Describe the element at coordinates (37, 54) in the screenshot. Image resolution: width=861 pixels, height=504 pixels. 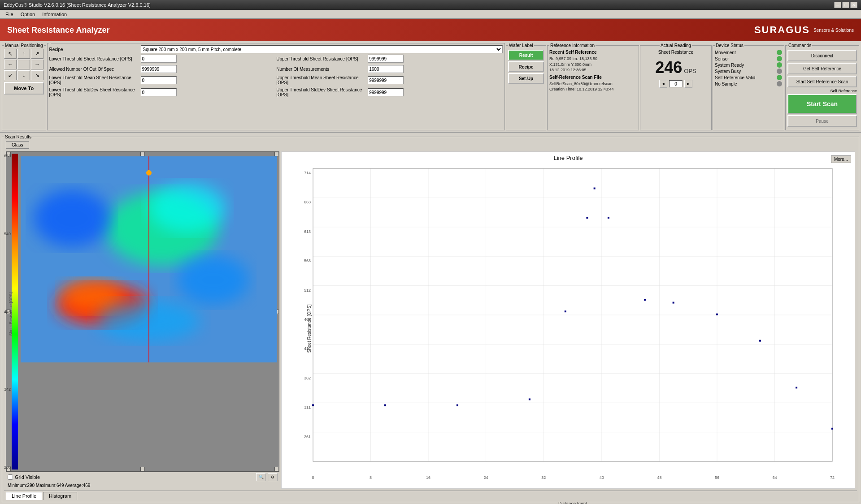
I see `arrow-ne: ↗` at that location.